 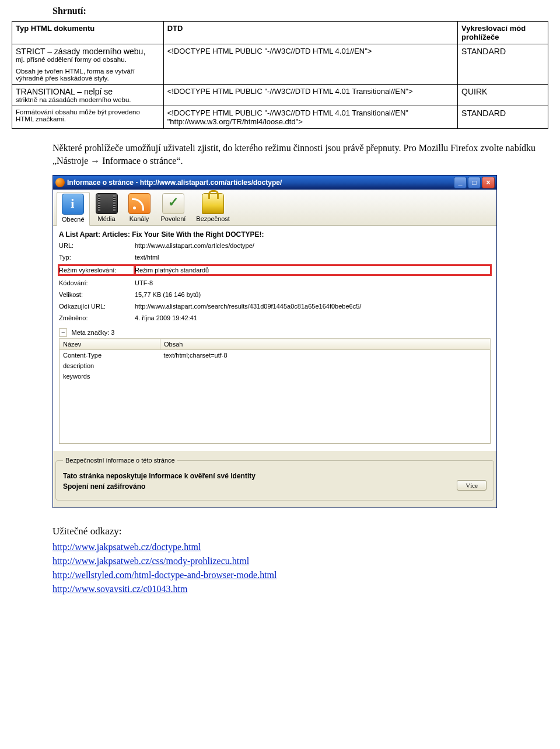 What do you see at coordinates (300, 547) in the screenshot?
I see `link-1: http://www.jakpsatweb.cz/doctype.html` at bounding box center [300, 547].